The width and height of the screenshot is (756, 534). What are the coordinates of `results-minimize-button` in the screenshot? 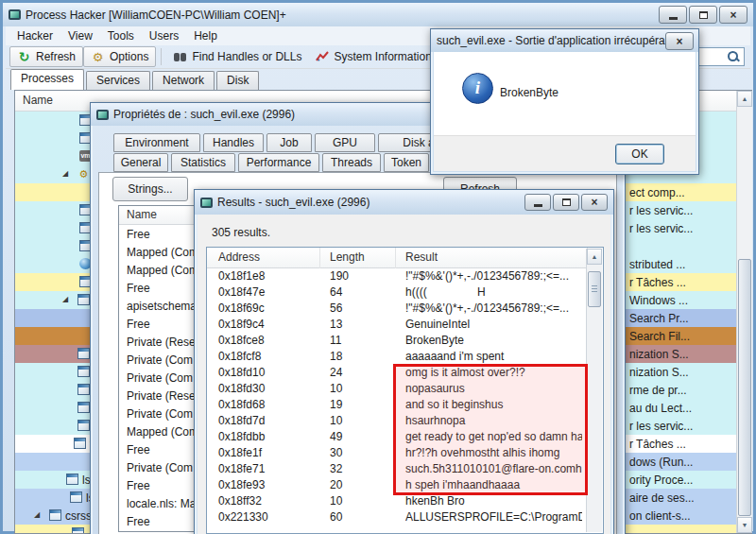 It's located at (538, 202).